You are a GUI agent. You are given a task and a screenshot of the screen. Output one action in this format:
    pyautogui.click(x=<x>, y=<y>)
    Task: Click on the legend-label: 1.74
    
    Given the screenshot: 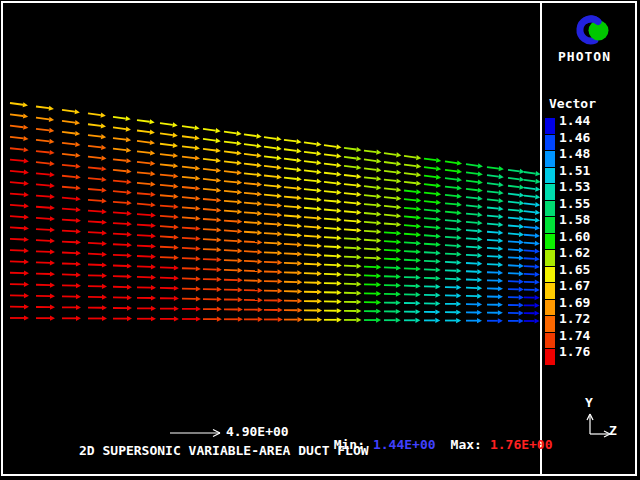 What is the action you would take?
    pyautogui.click(x=574, y=336)
    